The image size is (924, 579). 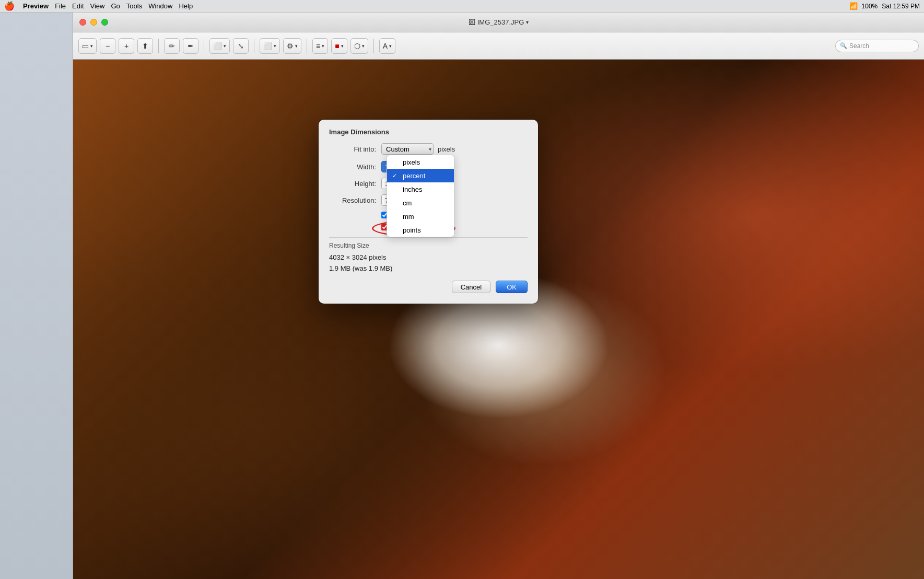 I want to click on dropdown-label-inches: inches, so click(x=413, y=189).